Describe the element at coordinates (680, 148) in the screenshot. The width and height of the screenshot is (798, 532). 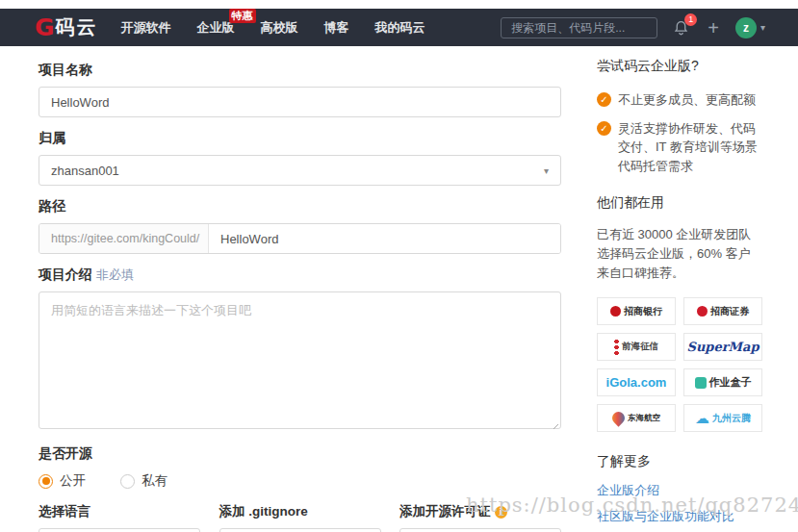
I see `benefit-item: ✓ 灵活支撑协作研发、代码交付、IT 教育培训等场景代码托管需求` at that location.